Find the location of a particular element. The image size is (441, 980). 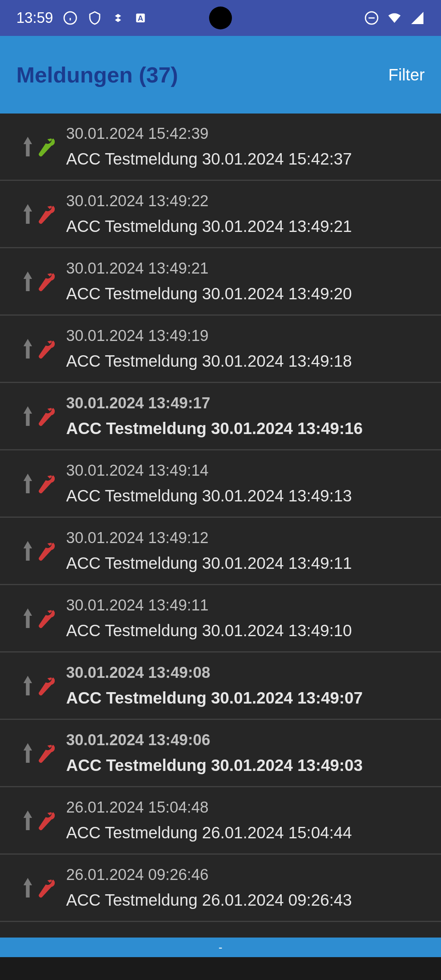

filter-button: Filter is located at coordinates (407, 75).